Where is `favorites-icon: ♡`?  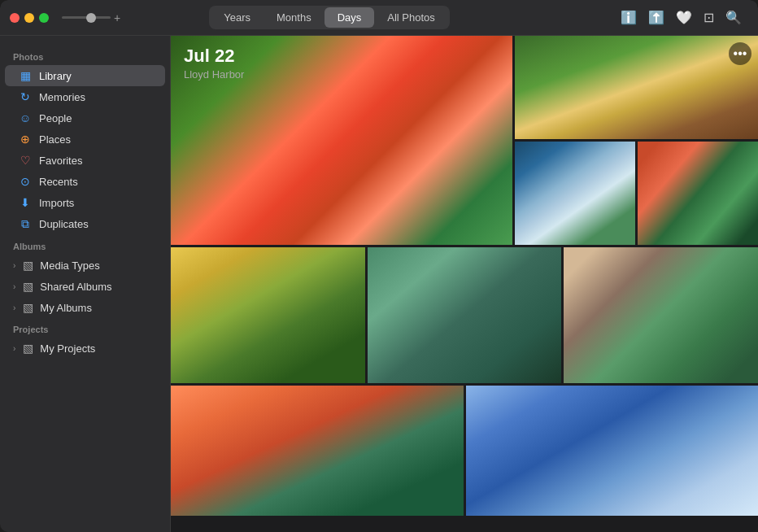
favorites-icon: ♡ is located at coordinates (25, 160).